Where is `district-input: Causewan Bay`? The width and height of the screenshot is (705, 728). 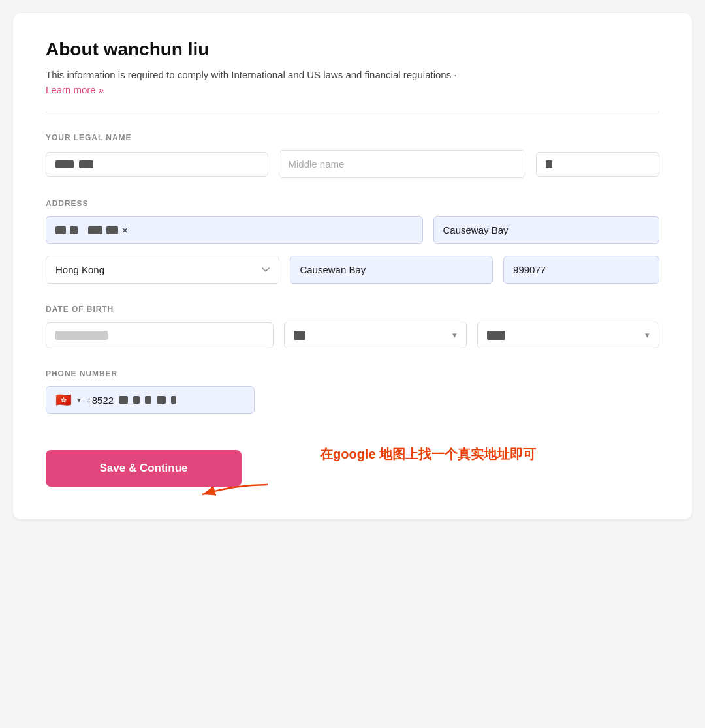
district-input: Causewan Bay is located at coordinates (392, 270).